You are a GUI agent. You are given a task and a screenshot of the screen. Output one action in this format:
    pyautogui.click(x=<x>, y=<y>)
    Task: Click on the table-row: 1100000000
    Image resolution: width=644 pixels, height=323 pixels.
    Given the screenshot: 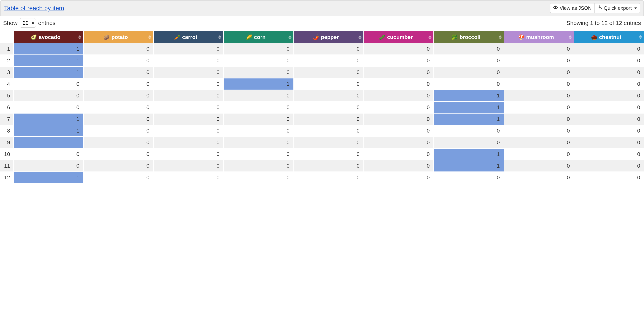 What is the action you would take?
    pyautogui.click(x=322, y=49)
    